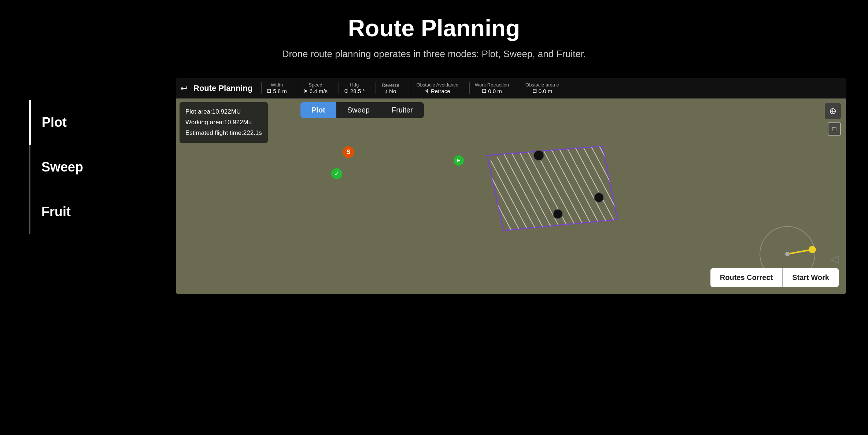  What do you see at coordinates (358, 110) in the screenshot?
I see `tab-sweep: Sweep` at bounding box center [358, 110].